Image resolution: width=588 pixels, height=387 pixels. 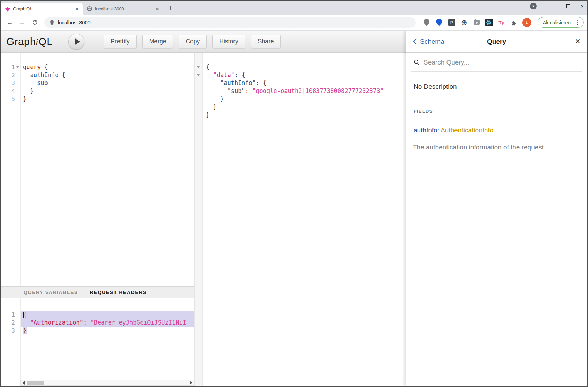 I want to click on merge-button: Merge, so click(x=158, y=42).